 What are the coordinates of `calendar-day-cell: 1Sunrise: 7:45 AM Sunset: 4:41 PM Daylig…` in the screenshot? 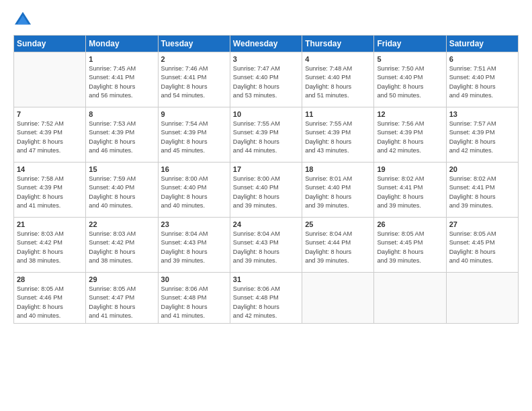 It's located at (122, 80).